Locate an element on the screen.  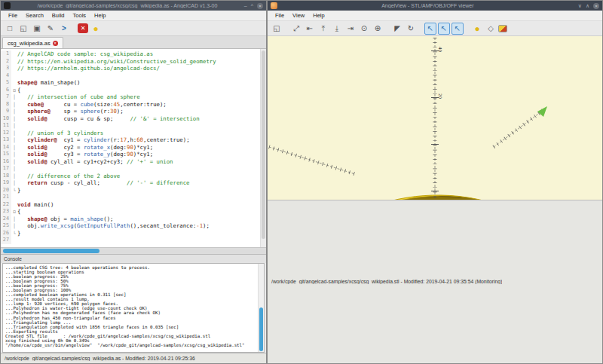
maximize-icon: ^ is located at coordinates (252, 6).